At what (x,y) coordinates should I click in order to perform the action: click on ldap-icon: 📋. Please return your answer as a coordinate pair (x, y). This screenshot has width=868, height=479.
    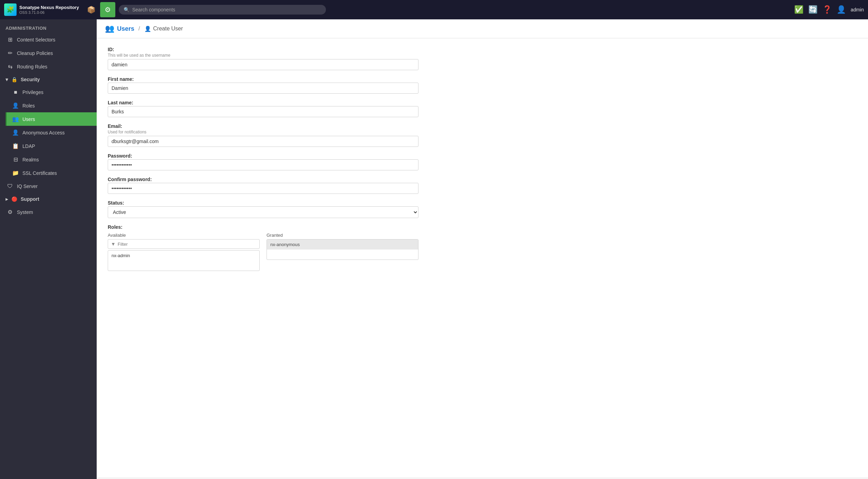
    Looking at the image, I should click on (16, 146).